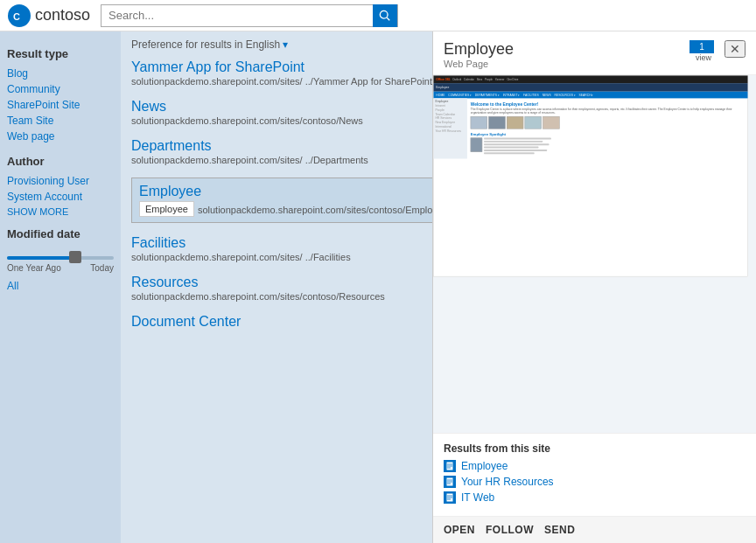  What do you see at coordinates (60, 161) in the screenshot?
I see `author-heading: Author` at bounding box center [60, 161].